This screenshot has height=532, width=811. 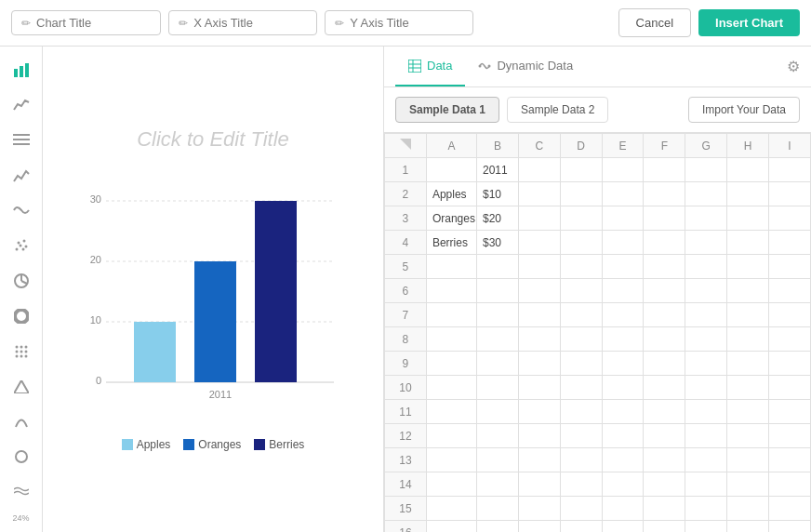 What do you see at coordinates (539, 339) in the screenshot?
I see `cell-7-C` at bounding box center [539, 339].